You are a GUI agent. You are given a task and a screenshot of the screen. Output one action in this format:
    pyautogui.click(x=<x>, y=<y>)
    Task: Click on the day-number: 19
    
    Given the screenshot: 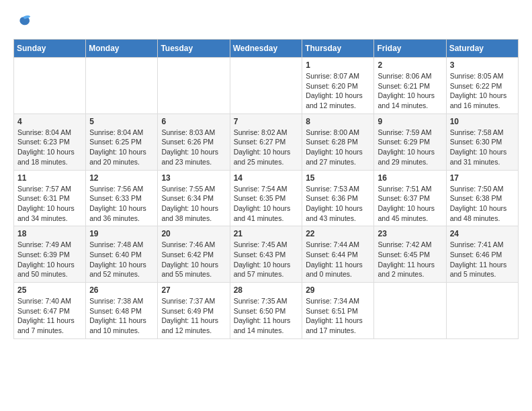 What is the action you would take?
    pyautogui.click(x=122, y=234)
    